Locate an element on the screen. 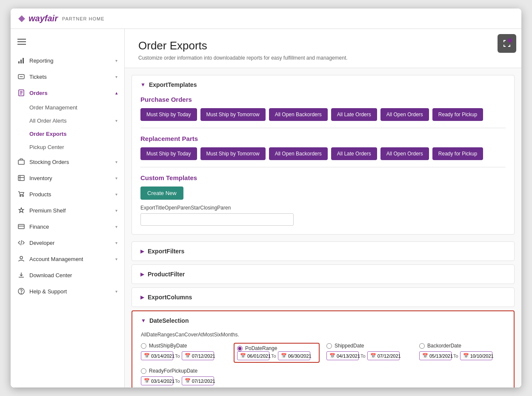  product-filter-arrow: ▶ is located at coordinates (142, 274).